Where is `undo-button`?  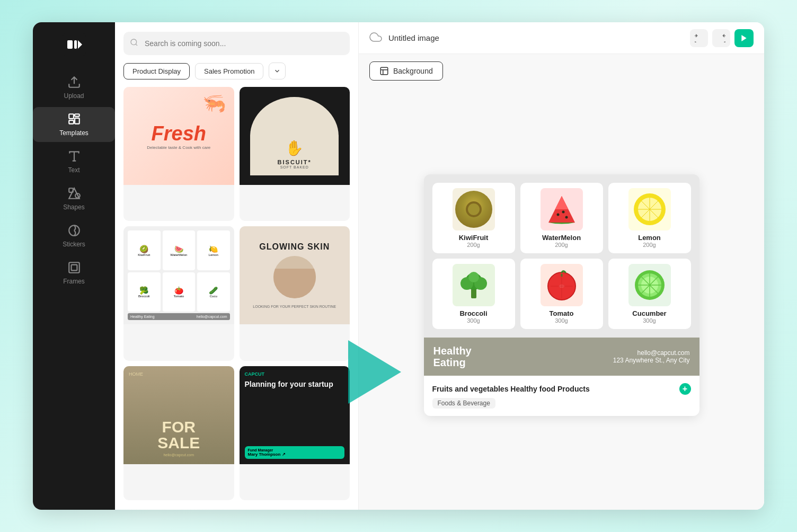 undo-button is located at coordinates (699, 38).